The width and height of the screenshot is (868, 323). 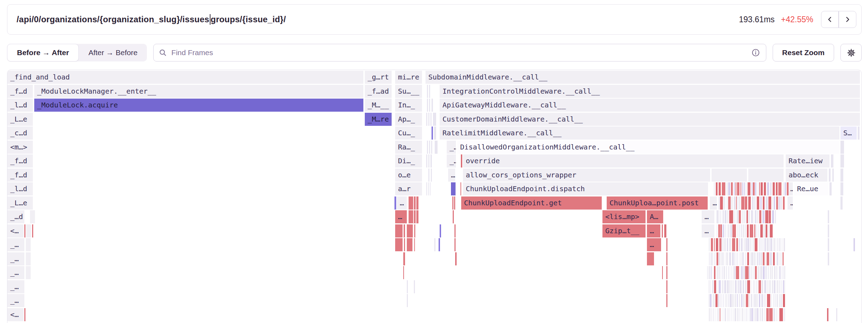 I want to click on flame-frame: override, so click(x=623, y=161).